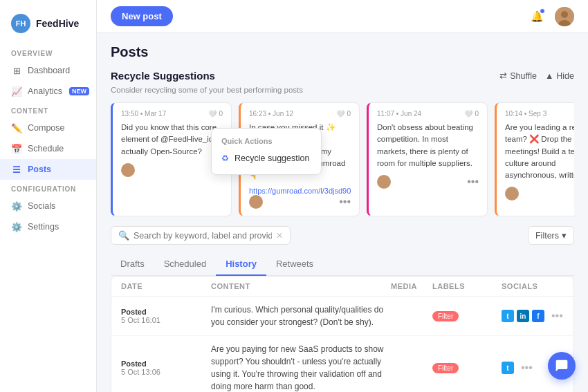 This screenshot has height=392, width=588. Describe the element at coordinates (172, 113) in the screenshot. I see `card-header: 13:50 • Mar 17 🤍 0` at that location.